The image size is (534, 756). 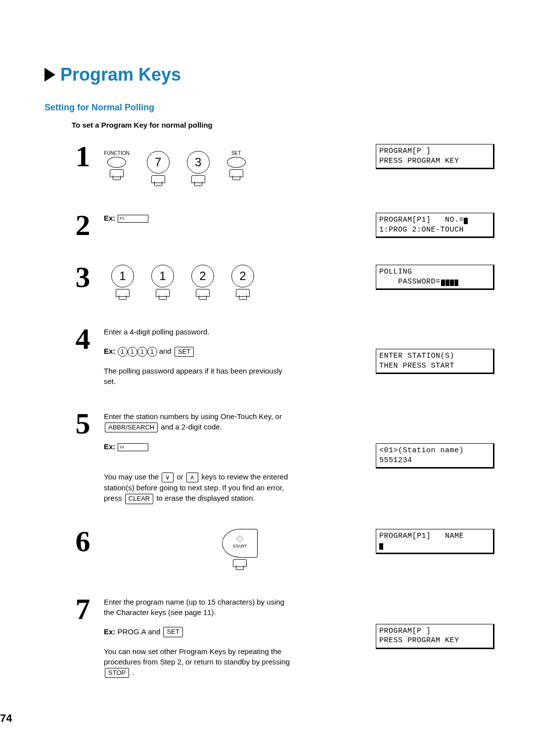 I want to click on numpad-2-label: 2, so click(x=203, y=276).